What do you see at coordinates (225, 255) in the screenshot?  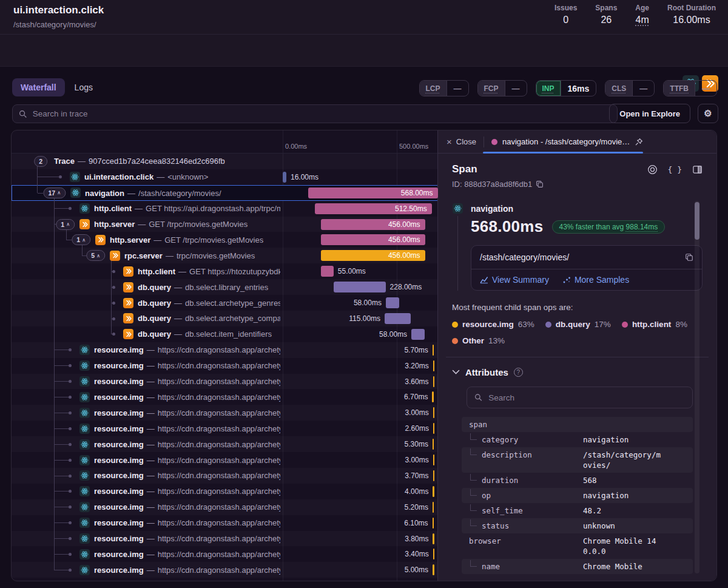 I see `span-row-rpc-server: 5∧rpc.server—trpc/movies.getMovies456.00…` at bounding box center [225, 255].